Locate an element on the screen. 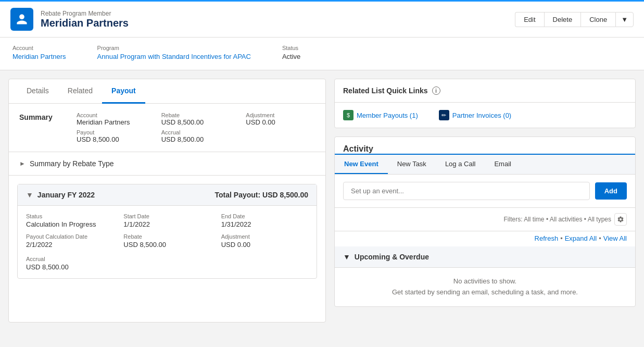 The image size is (644, 347). expand-all-link: Expand All is located at coordinates (581, 239).